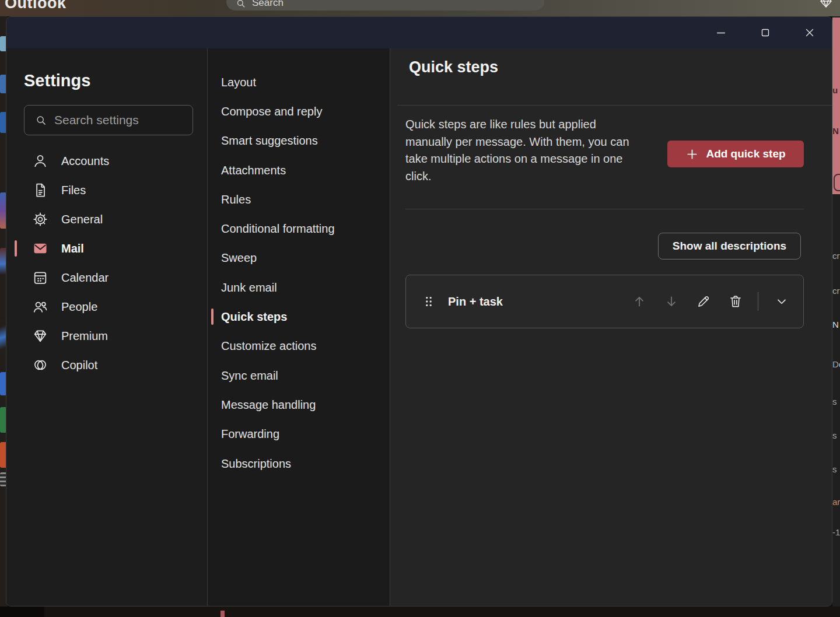  What do you see at coordinates (639, 302) in the screenshot?
I see `move-up-button` at bounding box center [639, 302].